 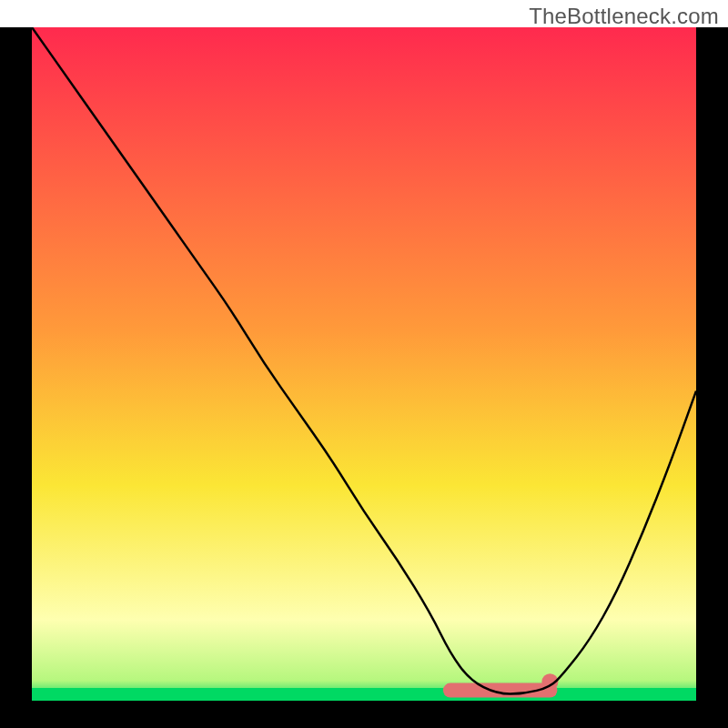 I want to click on frame-right, so click(x=712, y=364).